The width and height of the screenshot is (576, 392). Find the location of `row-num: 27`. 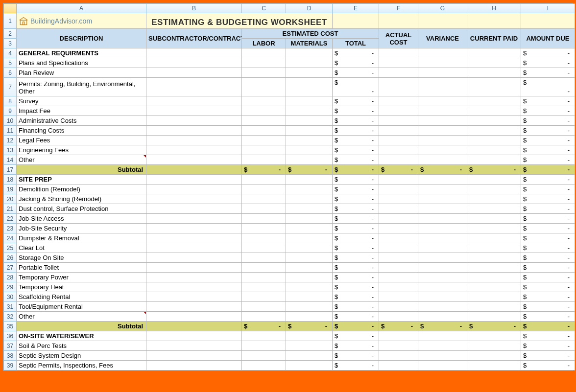

row-num: 27 is located at coordinates (10, 268).